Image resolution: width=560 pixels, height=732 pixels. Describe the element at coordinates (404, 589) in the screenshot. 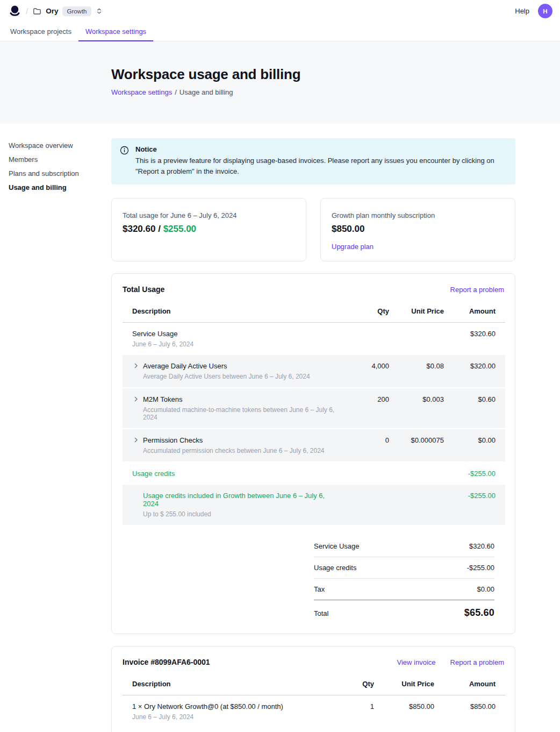

I see `summary-row-tax: Tax $0.00` at that location.